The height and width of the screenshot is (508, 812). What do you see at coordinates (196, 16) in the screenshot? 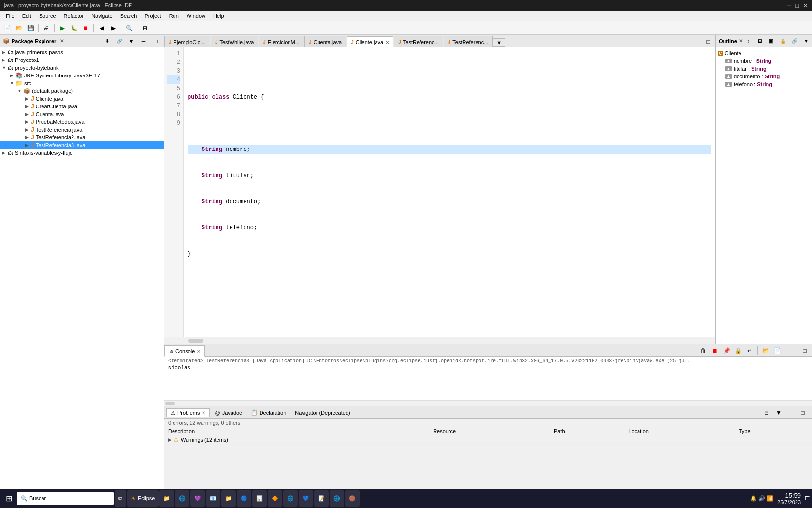
I see `menu-window: Window` at bounding box center [196, 16].